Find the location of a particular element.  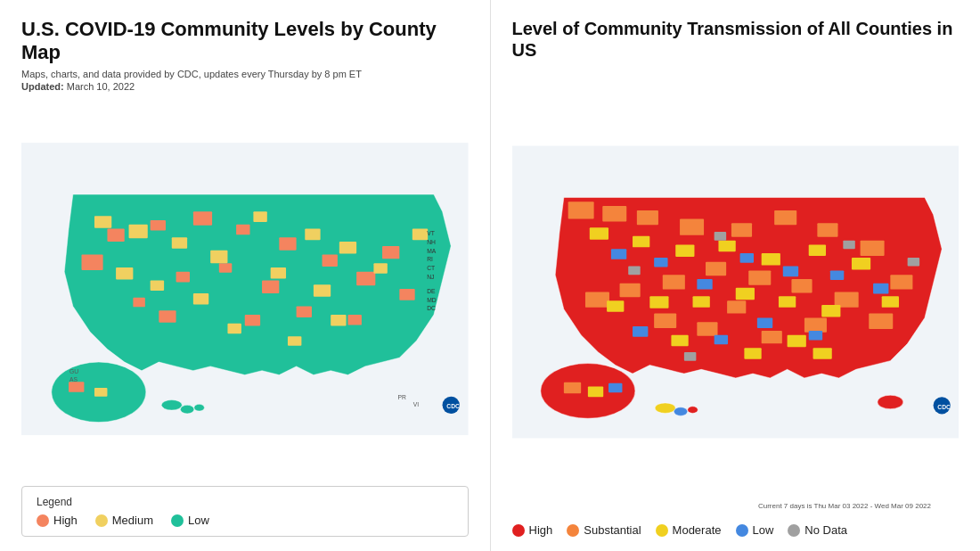

svg-text: CT is located at coordinates (431, 267).